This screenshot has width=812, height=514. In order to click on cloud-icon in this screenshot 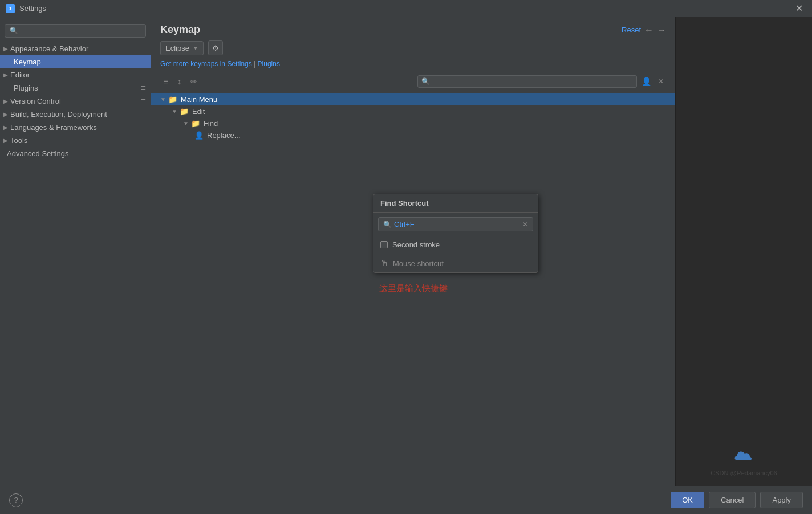, I will do `click(744, 456)`.